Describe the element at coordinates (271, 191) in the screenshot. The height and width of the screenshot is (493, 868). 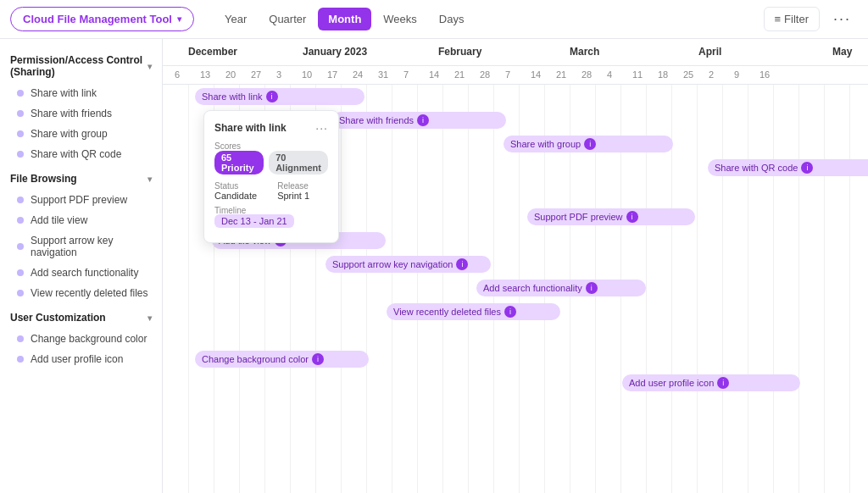
I see `popup-status-release-row: Status Candidate Release Sprint 1` at that location.